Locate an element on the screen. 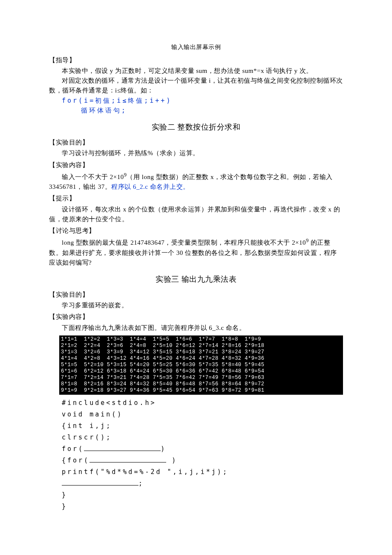 Image resolution: width=392 pixels, height=555 pixels. code-line-blank-stmt: ; is located at coordinates (202, 483).